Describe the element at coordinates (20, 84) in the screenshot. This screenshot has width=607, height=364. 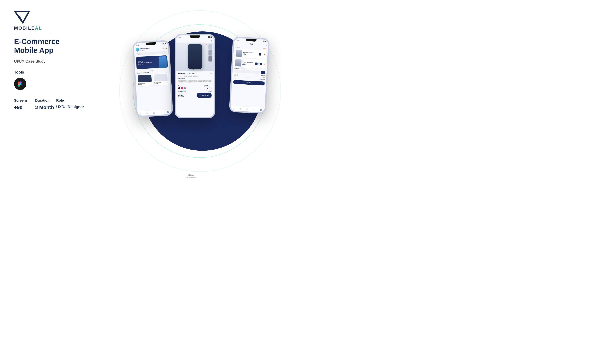
I see `figma-icon` at that location.